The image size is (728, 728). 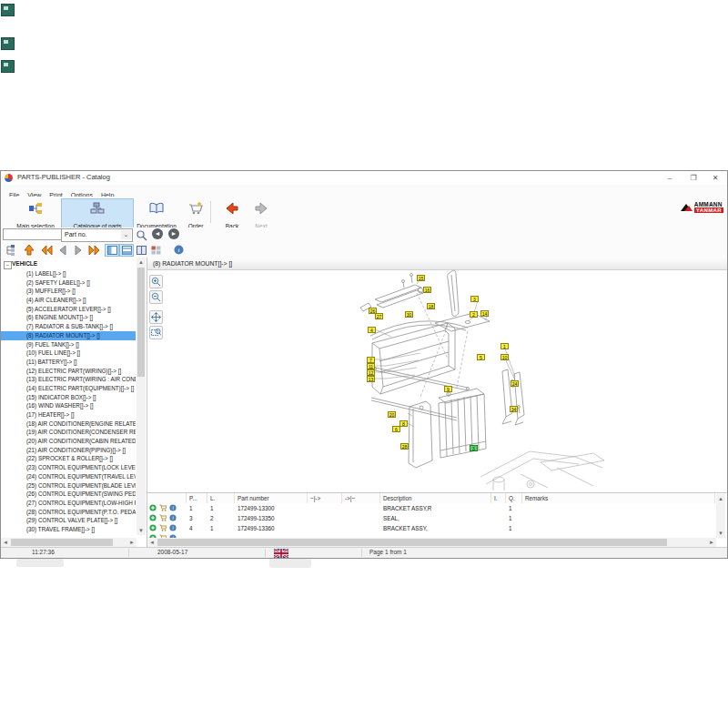 I want to click on tree-item: (13) ELECTRIC PART(WIRING : AIR COND, so click(x=68, y=379).